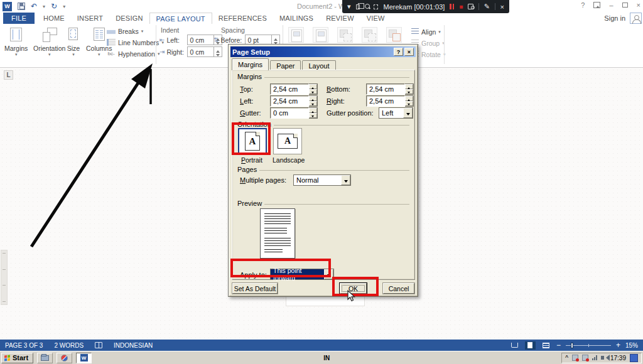  Describe the element at coordinates (250, 64) in the screenshot. I see `dialog-tab-margins: Margins` at that location.